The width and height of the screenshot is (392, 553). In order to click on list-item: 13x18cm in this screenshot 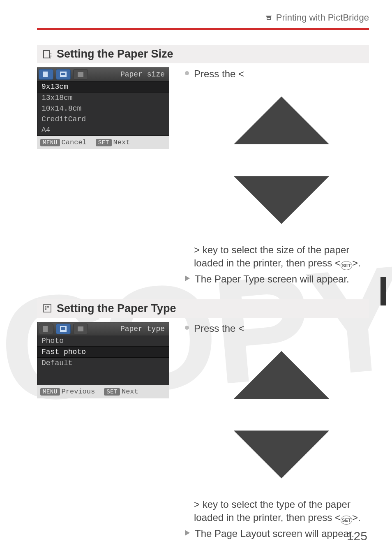, I will do `click(103, 98)`.